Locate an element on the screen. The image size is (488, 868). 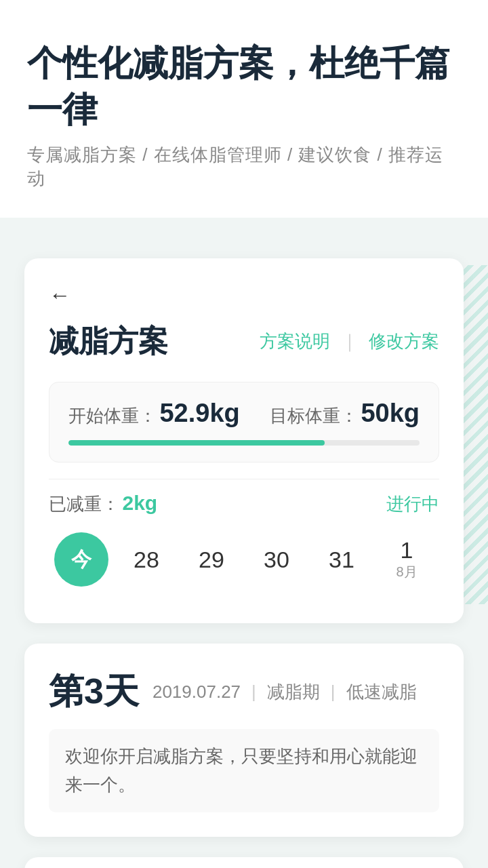
calendar-today: 今 is located at coordinates (81, 559).